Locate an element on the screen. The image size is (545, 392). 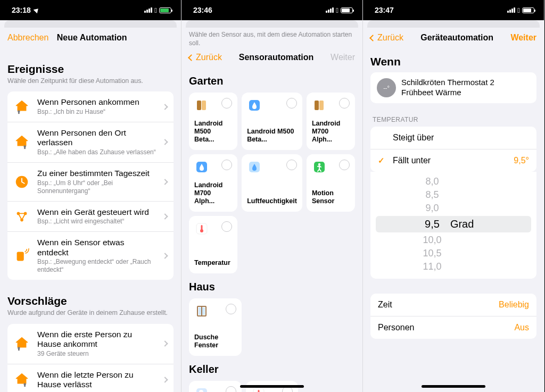
cancel-button: Abbrechen is located at coordinates (28, 38).